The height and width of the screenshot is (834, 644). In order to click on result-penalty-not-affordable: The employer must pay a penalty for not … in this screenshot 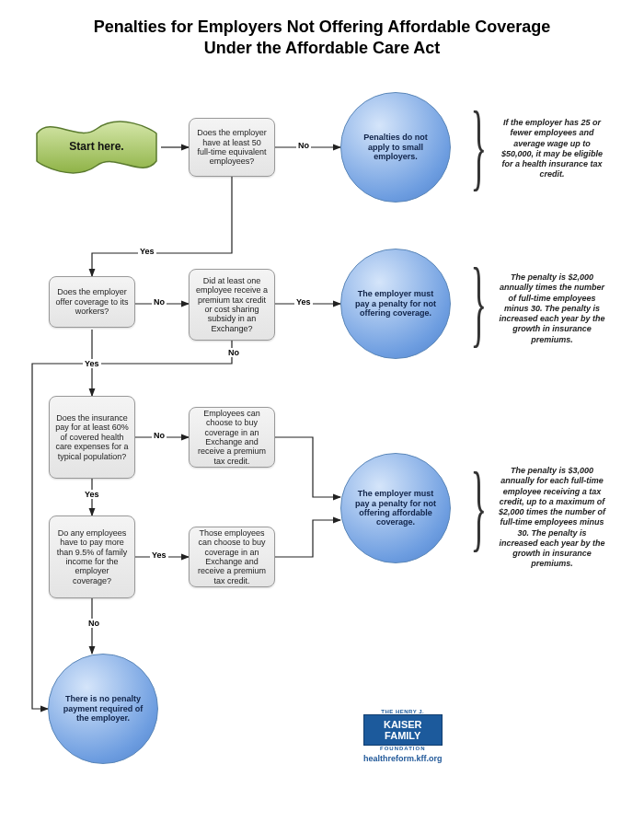, I will do `click(396, 508)`.